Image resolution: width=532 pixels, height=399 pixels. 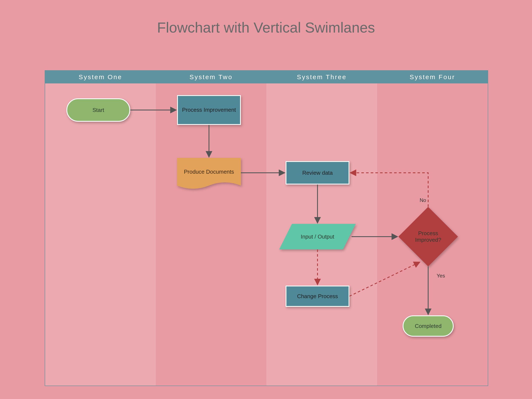 What do you see at coordinates (322, 77) in the screenshot?
I see `lane-label: System Three` at bounding box center [322, 77].